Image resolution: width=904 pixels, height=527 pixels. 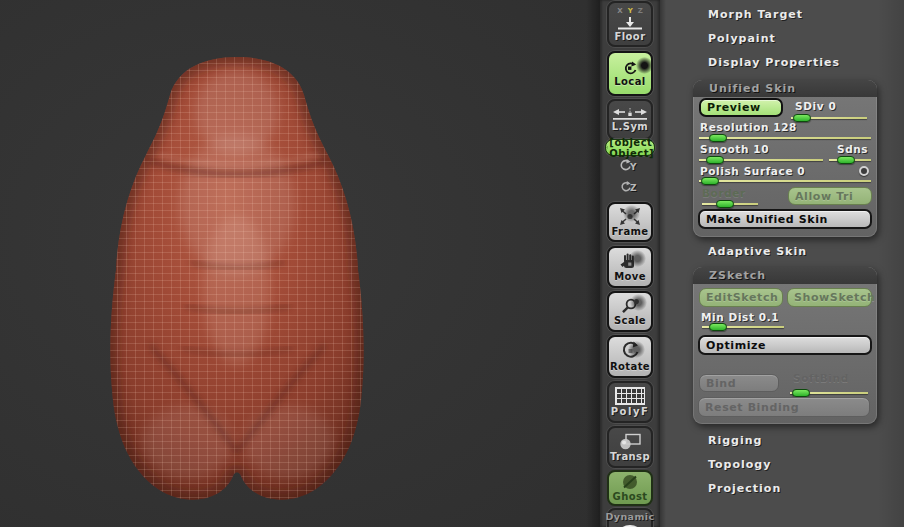 I want to click on local-button: Local, so click(x=630, y=74).